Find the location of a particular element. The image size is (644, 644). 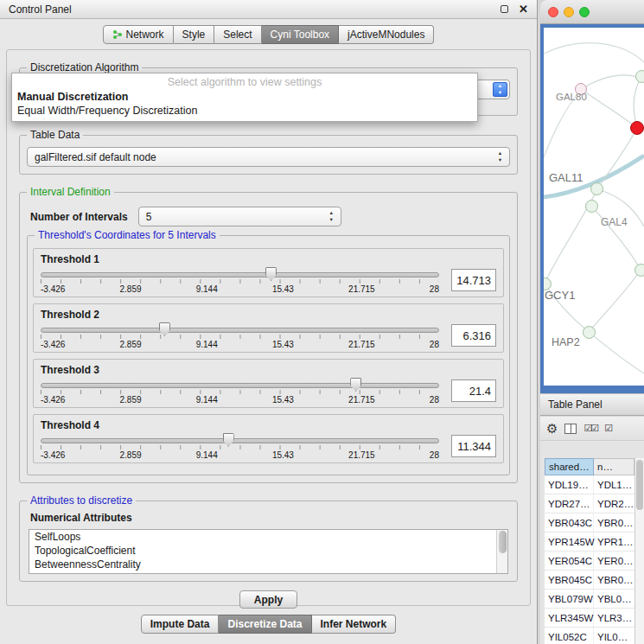

cell-name: YLR3… is located at coordinates (614, 617).